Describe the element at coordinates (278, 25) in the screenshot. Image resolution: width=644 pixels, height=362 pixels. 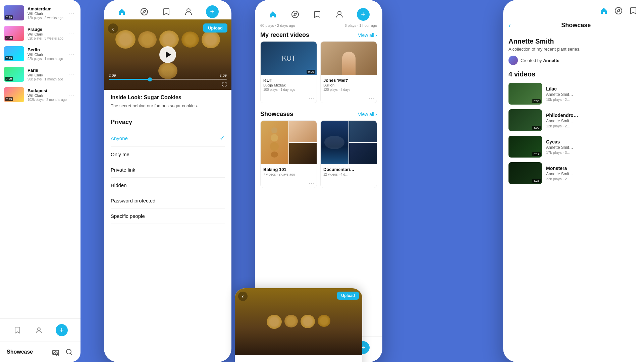
I see `header-meta-left: 60 plays · 2 days ago` at that location.